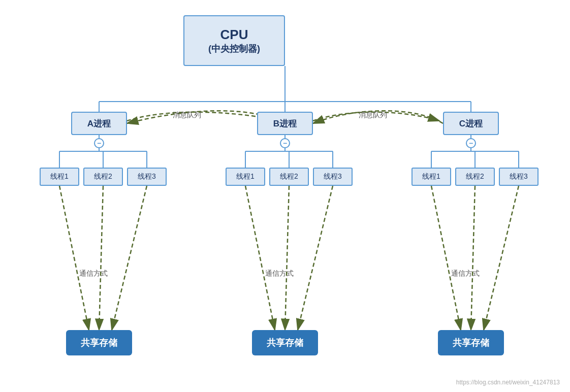  What do you see at coordinates (519, 177) in the screenshot?
I see `thread-c3: 线程3` at bounding box center [519, 177].